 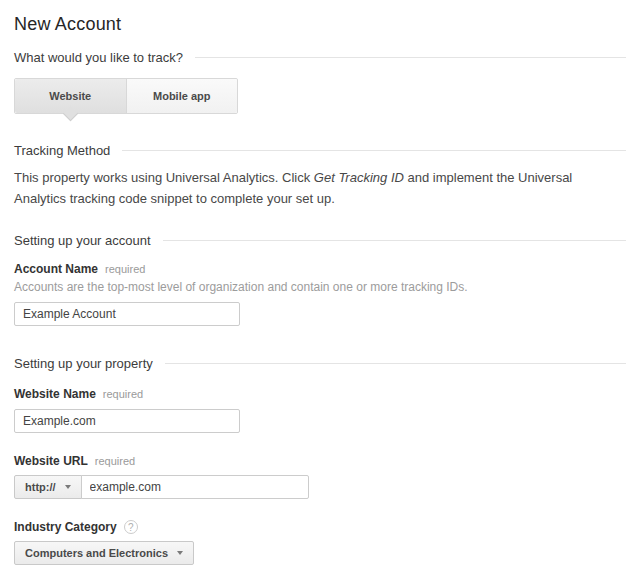 I want to click on url-protocol-value: http://, so click(x=40, y=487).